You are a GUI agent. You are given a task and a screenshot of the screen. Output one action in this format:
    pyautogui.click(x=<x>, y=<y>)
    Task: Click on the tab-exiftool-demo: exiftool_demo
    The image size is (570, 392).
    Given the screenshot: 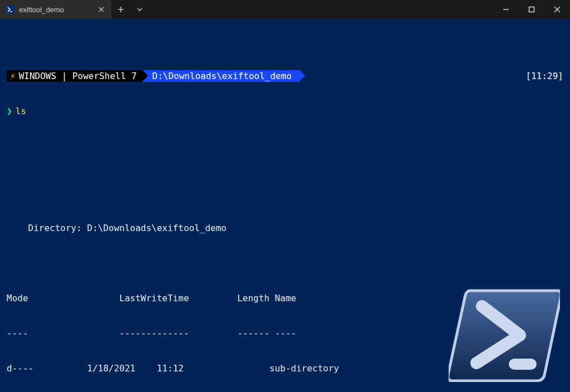 What is the action you would take?
    pyautogui.click(x=56, y=9)
    